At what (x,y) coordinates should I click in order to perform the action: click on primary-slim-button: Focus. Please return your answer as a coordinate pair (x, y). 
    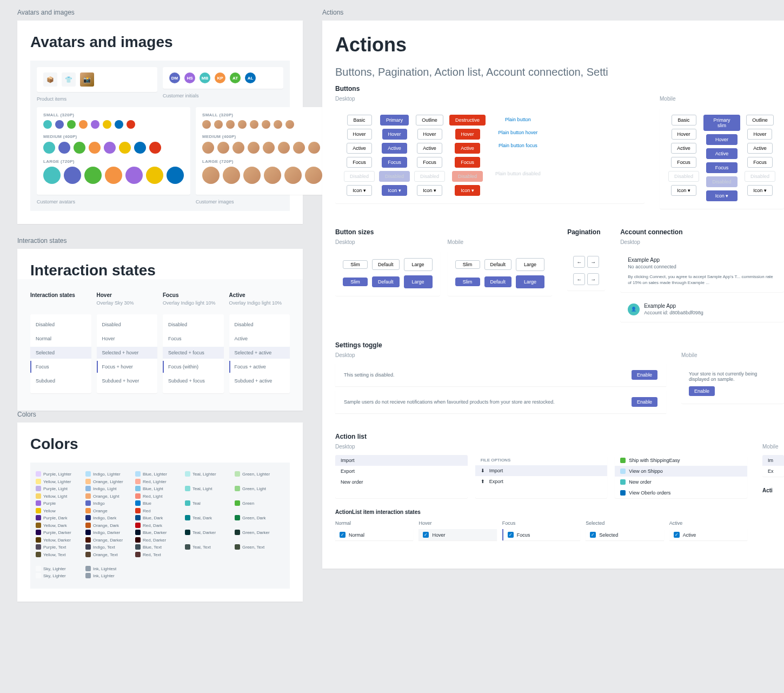
    Looking at the image, I should click on (722, 168).